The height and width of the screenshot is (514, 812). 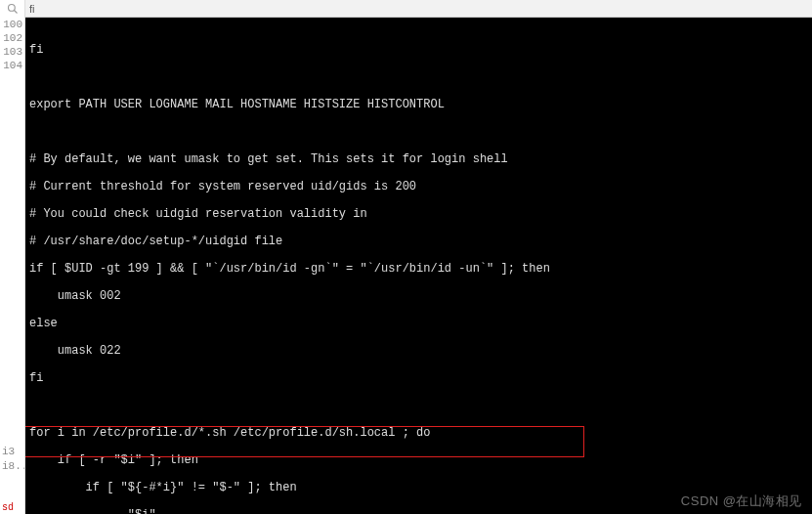 What do you see at coordinates (418, 214) in the screenshot?
I see `code-line: # You could check uidgid reservation val…` at bounding box center [418, 214].